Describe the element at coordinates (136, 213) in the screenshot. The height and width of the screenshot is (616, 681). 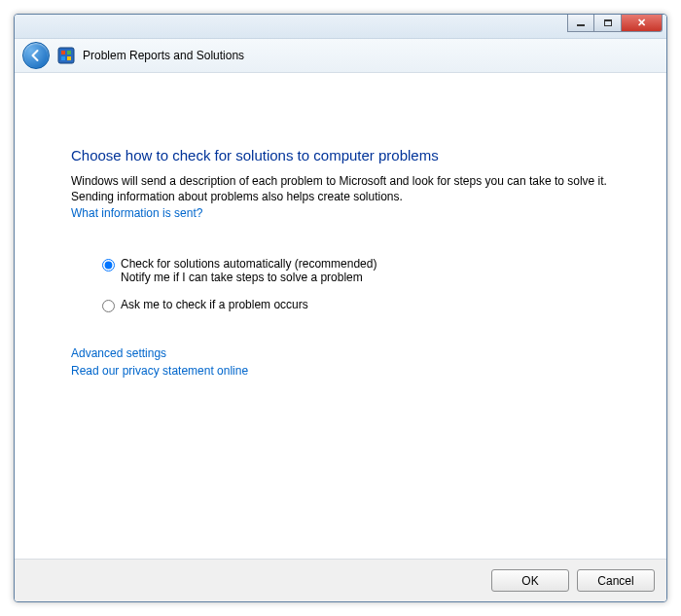
I see `info-sent-link: What information is sent?` at that location.